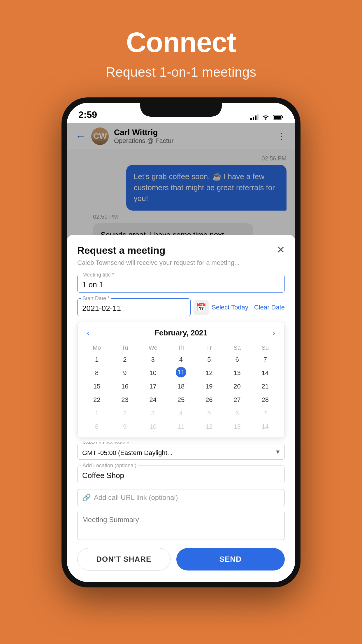 This screenshot has width=362, height=644. What do you see at coordinates (181, 386) in the screenshot?
I see `cal-day-18: 18` at bounding box center [181, 386].